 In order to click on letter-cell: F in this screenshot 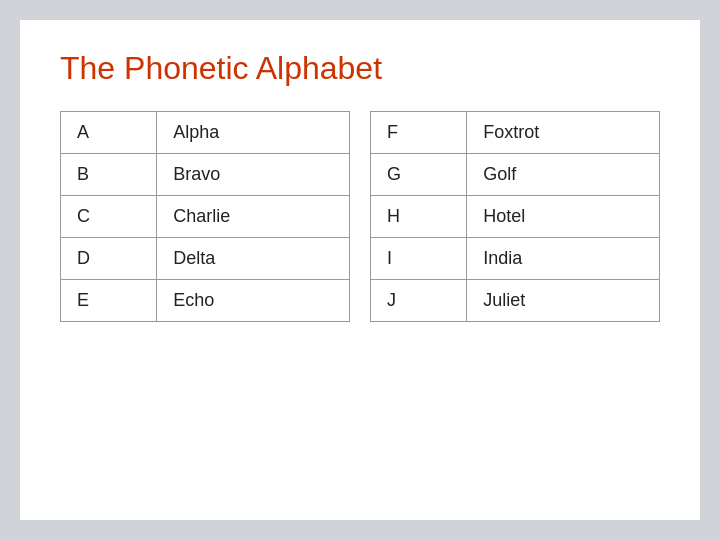, I will do `click(419, 133)`.